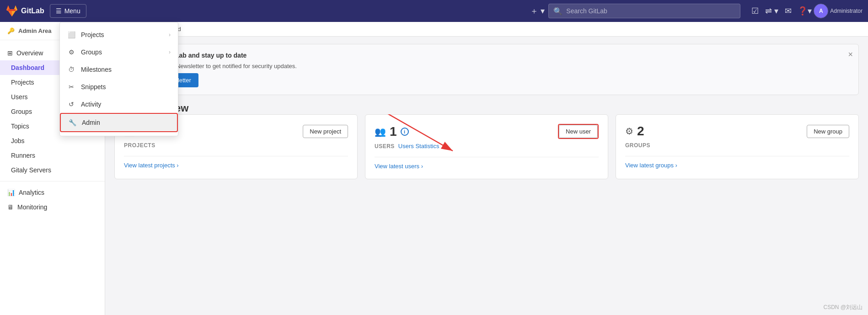 The image size is (868, 315). Describe the element at coordinates (804, 11) in the screenshot. I see `help-button: ❓▾` at that location.